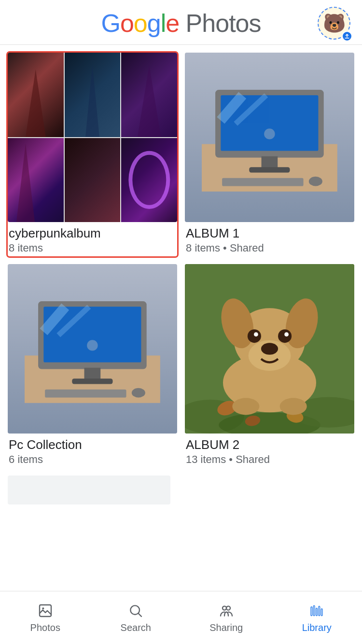 The image size is (362, 644). What do you see at coordinates (269, 451) in the screenshot?
I see `album-info-album2: ALBUM 2 13 items • Shared` at bounding box center [269, 451].